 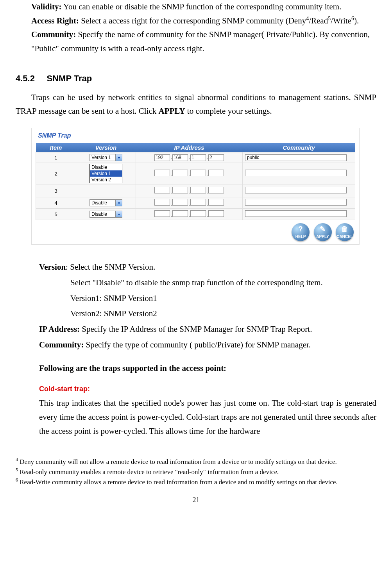 What do you see at coordinates (56, 191) in the screenshot?
I see `item-cell: 3` at bounding box center [56, 191].